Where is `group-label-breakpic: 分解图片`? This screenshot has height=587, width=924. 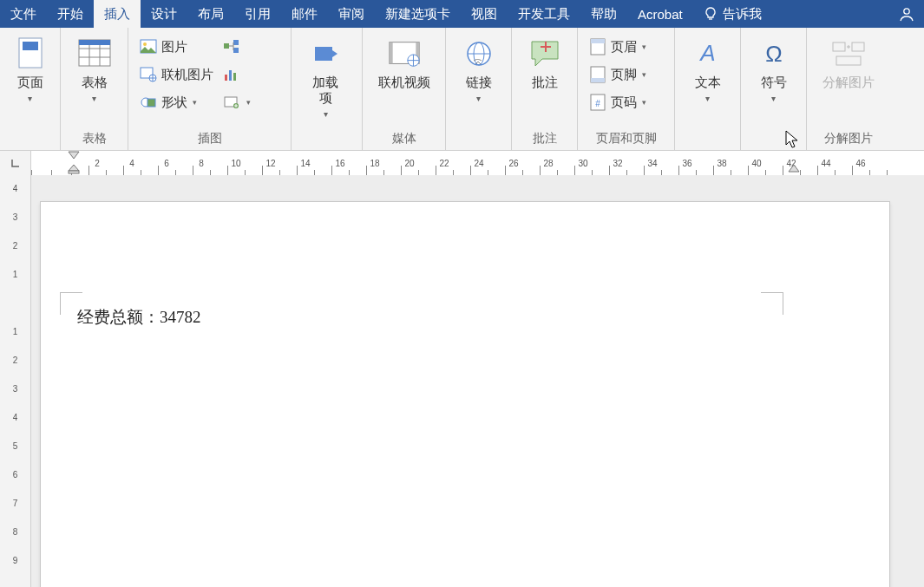 group-label-breakpic: 分解图片 is located at coordinates (849, 140).